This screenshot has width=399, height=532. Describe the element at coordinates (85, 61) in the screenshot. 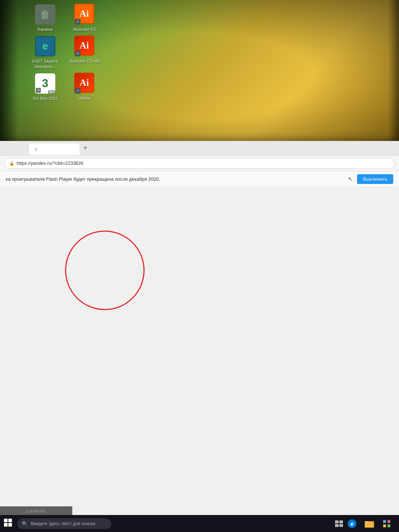

I see `illustrator-cc-x64-label: Illustrator CC x64` at that location.